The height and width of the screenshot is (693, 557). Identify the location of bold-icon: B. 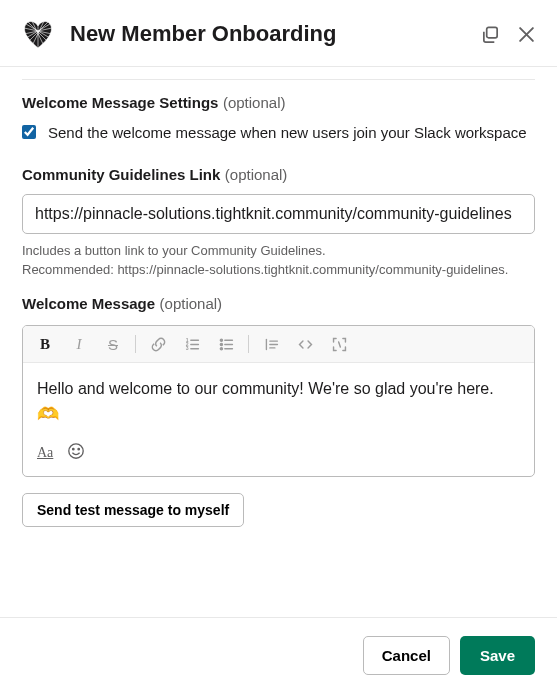
(45, 344).